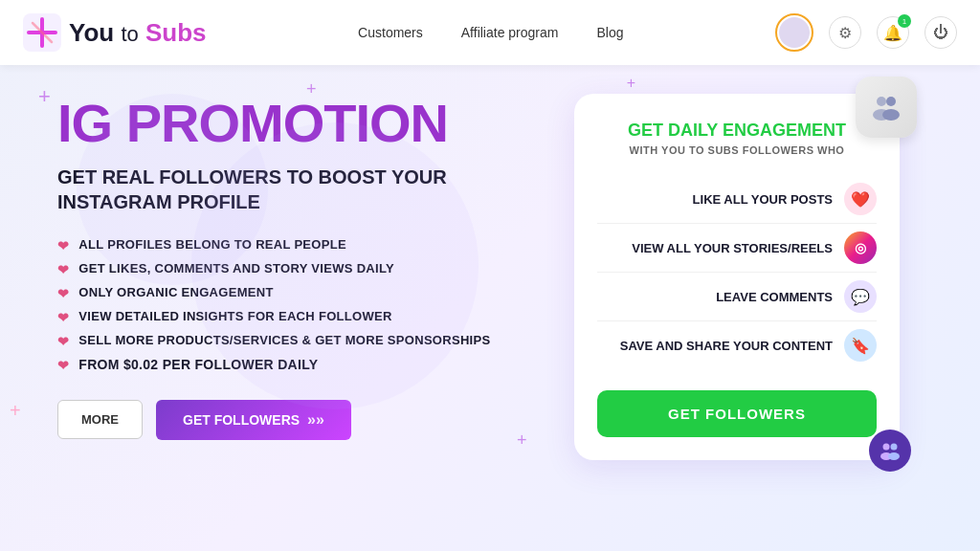 This screenshot has height=551, width=980. I want to click on engagement-item-save: SAVE AND SHARE YOUR CONTENT 🔖, so click(737, 345).